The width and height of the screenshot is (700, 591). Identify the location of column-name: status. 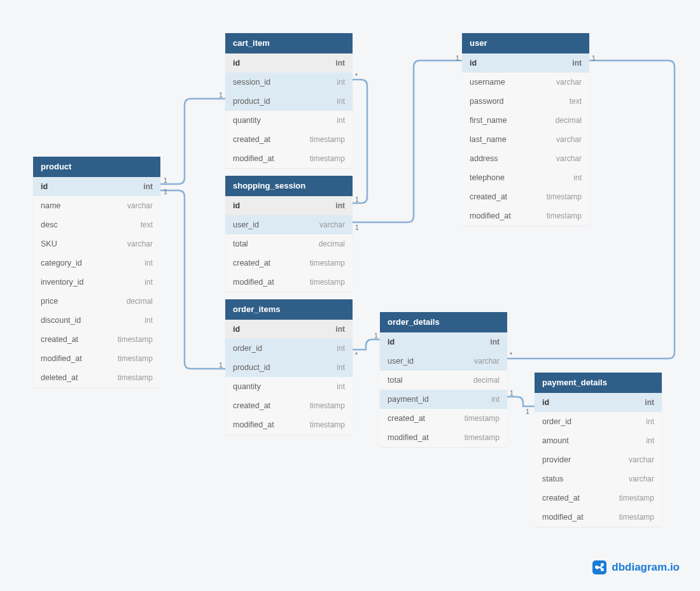
(552, 479).